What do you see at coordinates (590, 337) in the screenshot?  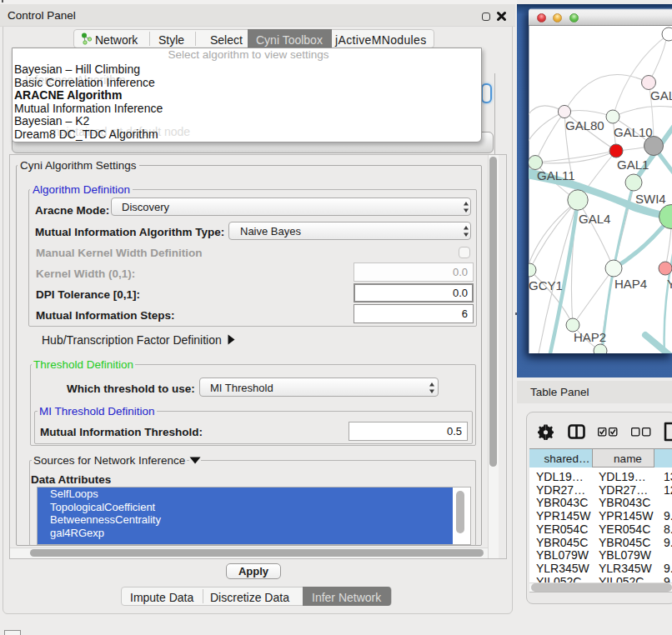 I see `svg-text: HAP2` at bounding box center [590, 337].